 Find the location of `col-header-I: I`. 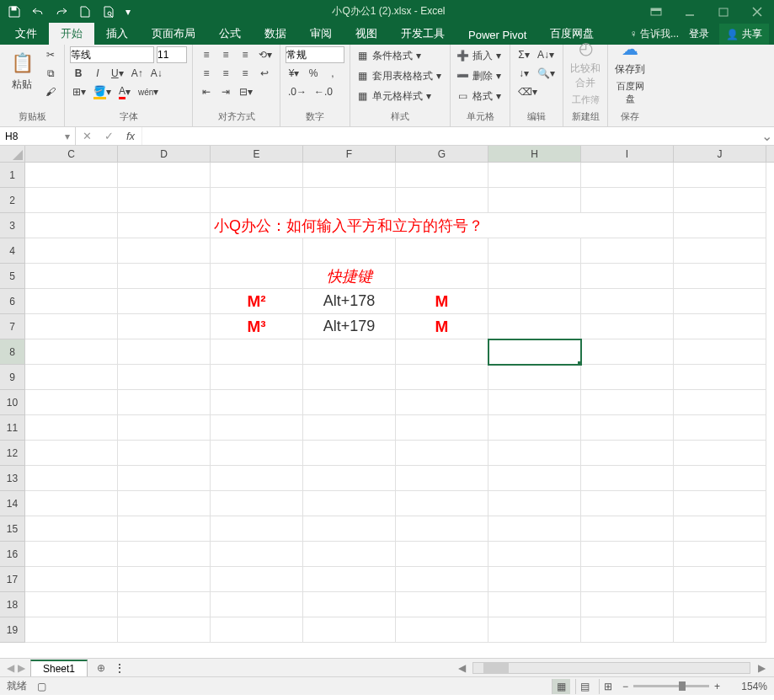

col-header-I: I is located at coordinates (627, 153).